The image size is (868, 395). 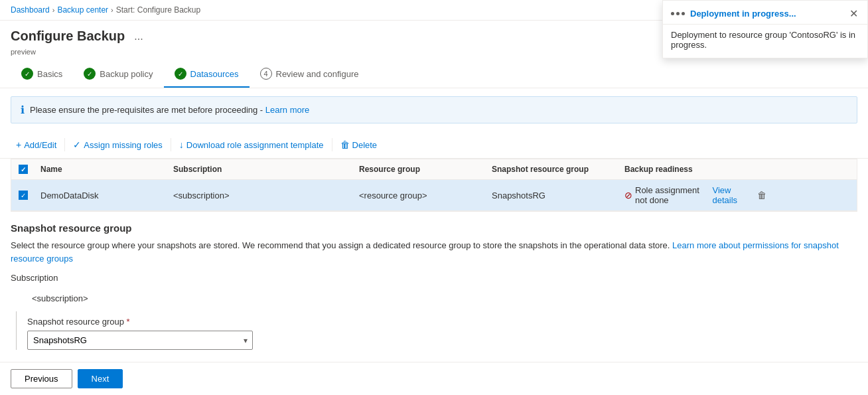 What do you see at coordinates (686, 169) in the screenshot?
I see `col-backup-readiness: Backup readiness` at bounding box center [686, 169].